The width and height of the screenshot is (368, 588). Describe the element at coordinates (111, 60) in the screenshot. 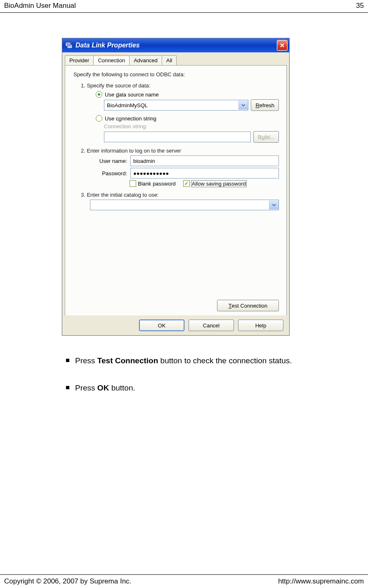

I see `tab-connection: Connection` at that location.